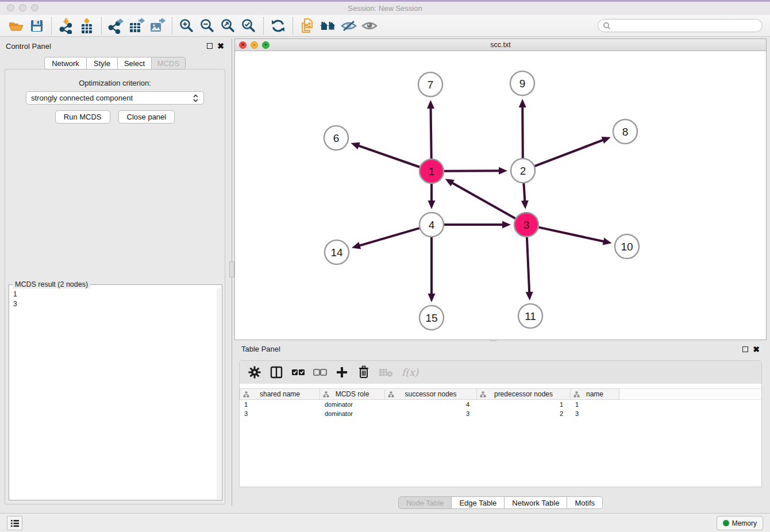  What do you see at coordinates (16, 26) in the screenshot?
I see `open-file-button` at bounding box center [16, 26].